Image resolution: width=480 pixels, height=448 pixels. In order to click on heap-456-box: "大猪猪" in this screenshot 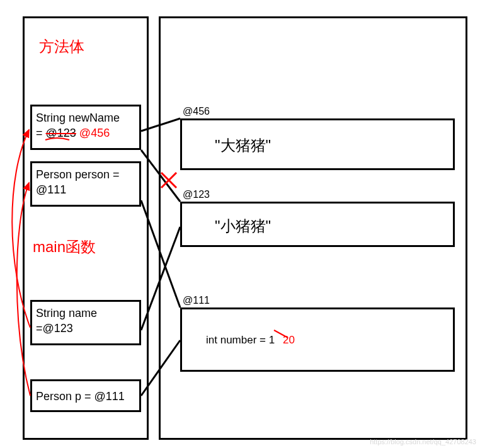, I will do `click(317, 144)`.